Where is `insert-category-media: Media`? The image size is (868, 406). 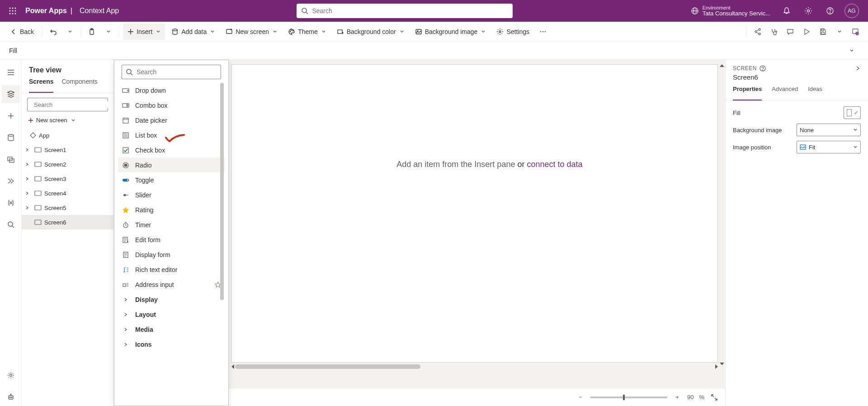 insert-category-media: Media is located at coordinates (171, 330).